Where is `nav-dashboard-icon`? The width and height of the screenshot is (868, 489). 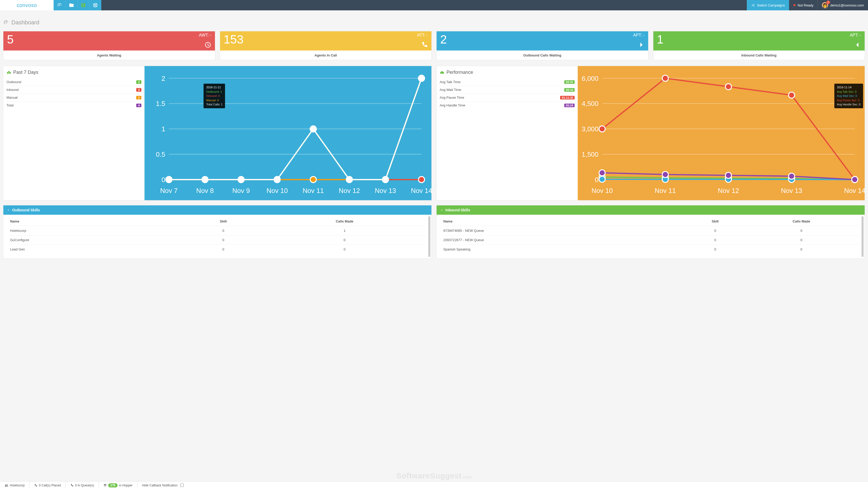
nav-dashboard-icon is located at coordinates (59, 5).